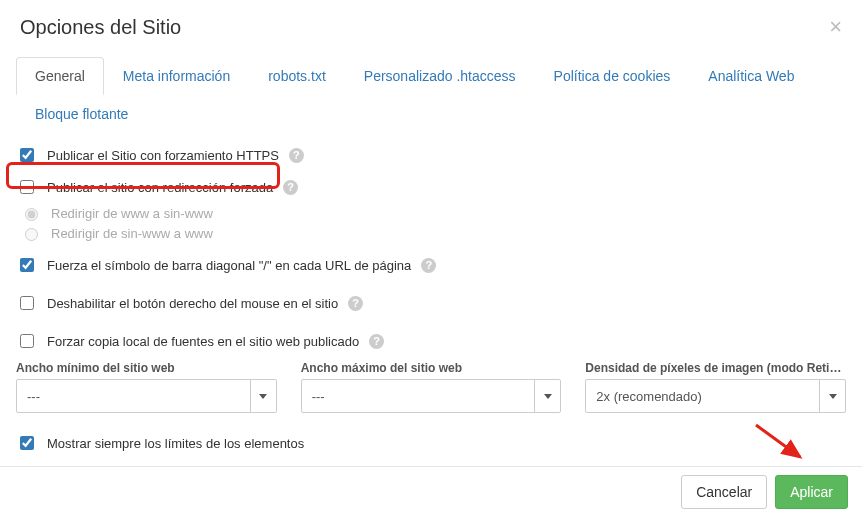 Image resolution: width=862 pixels, height=525 pixels. I want to click on label-min-width: Ancho mínimo del sitio web, so click(146, 368).